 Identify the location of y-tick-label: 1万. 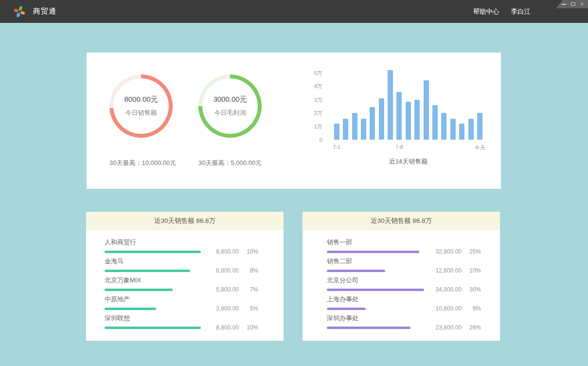
(318, 127).